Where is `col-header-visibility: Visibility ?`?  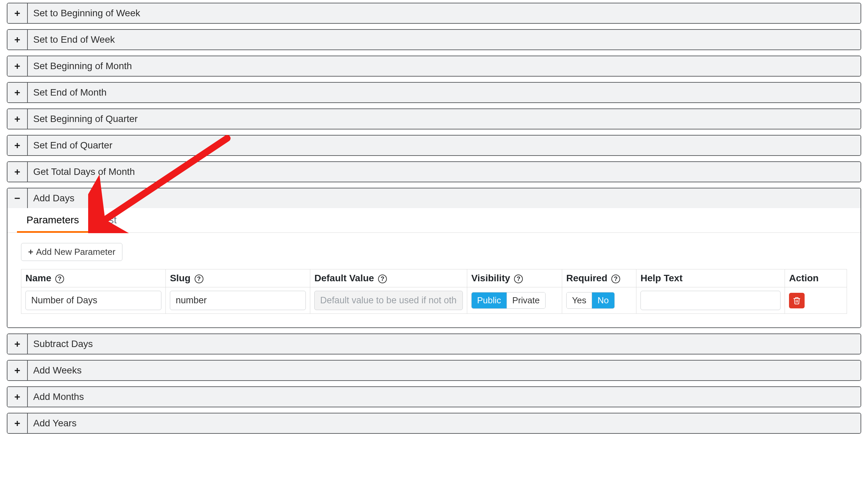 col-header-visibility: Visibility ? is located at coordinates (514, 279).